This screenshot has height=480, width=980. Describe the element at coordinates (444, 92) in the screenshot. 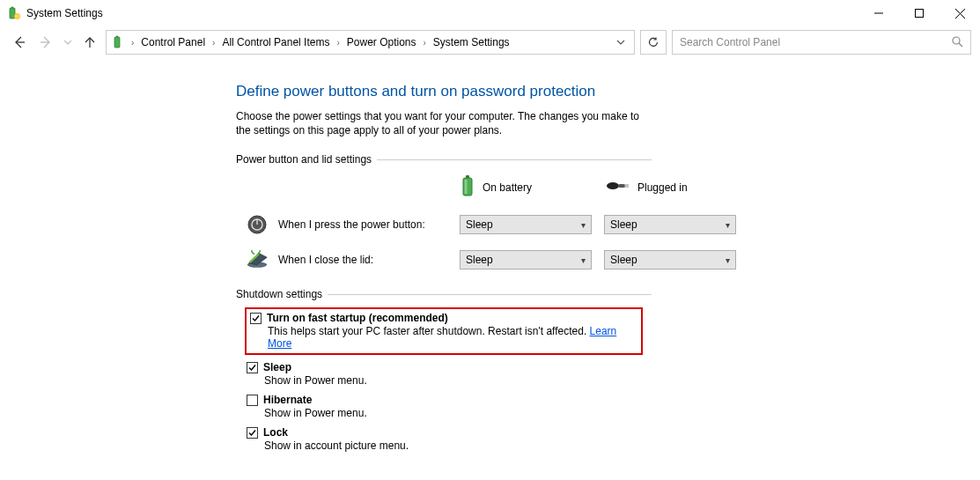

I see `page-heading: Define power buttons and turn on passwor…` at that location.